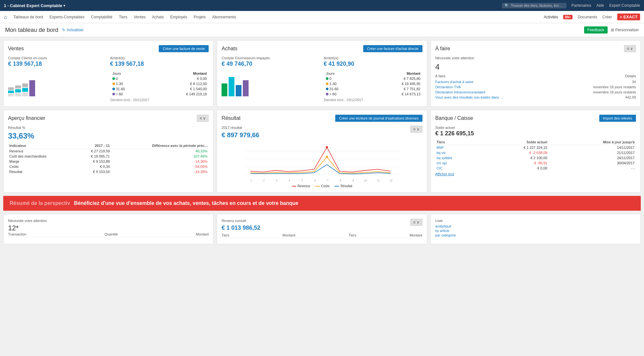 Image resolution: width=644 pixels, height=356 pixels. What do you see at coordinates (160, 100) in the screenshot?
I see `ventes-derniere: Dernière écrit... 20/11/2017` at bounding box center [160, 100].